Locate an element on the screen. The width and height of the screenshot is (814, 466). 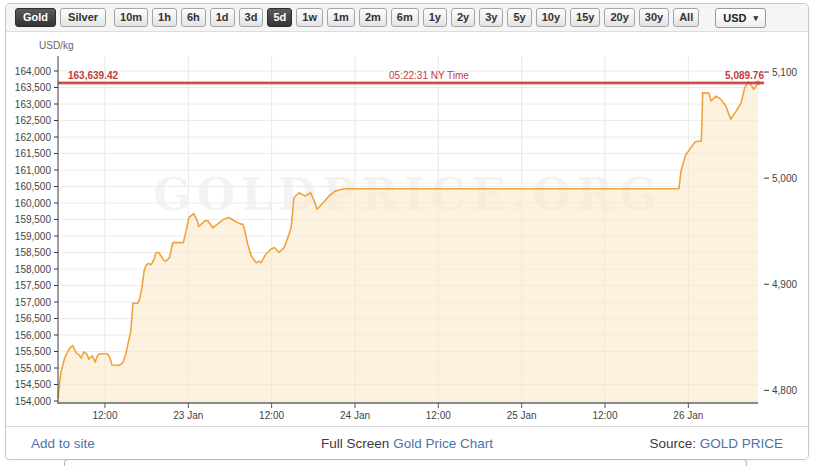
unit-label: USD/kg is located at coordinates (56, 46).